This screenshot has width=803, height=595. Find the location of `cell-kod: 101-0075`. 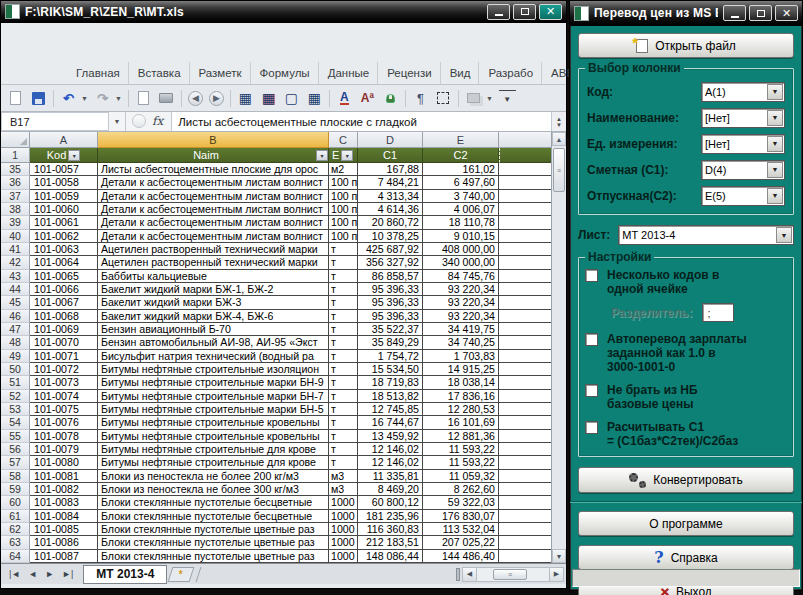

cell-kod: 101-0075 is located at coordinates (64, 410).